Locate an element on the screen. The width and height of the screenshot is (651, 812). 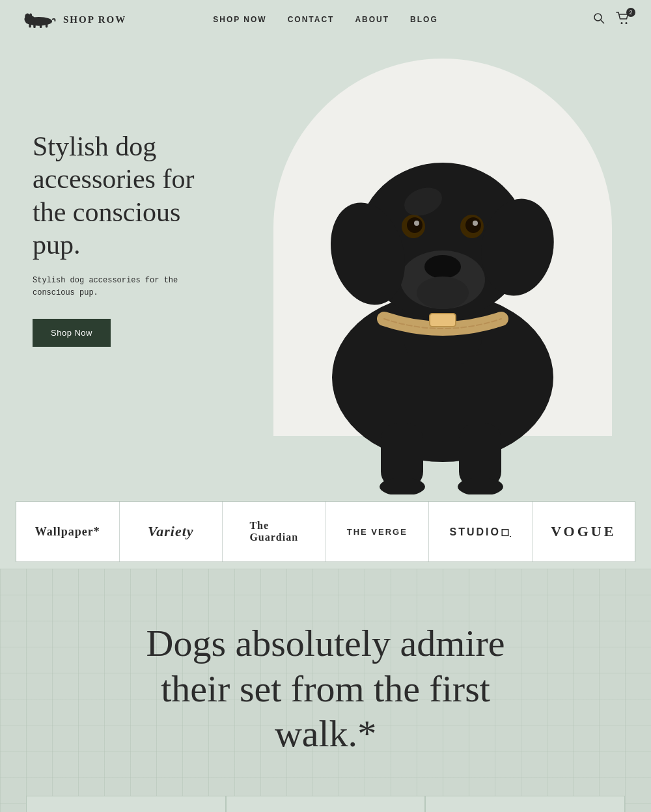
hero-subtext: Stylish dog accessories for the consciou… is located at coordinates (124, 287).